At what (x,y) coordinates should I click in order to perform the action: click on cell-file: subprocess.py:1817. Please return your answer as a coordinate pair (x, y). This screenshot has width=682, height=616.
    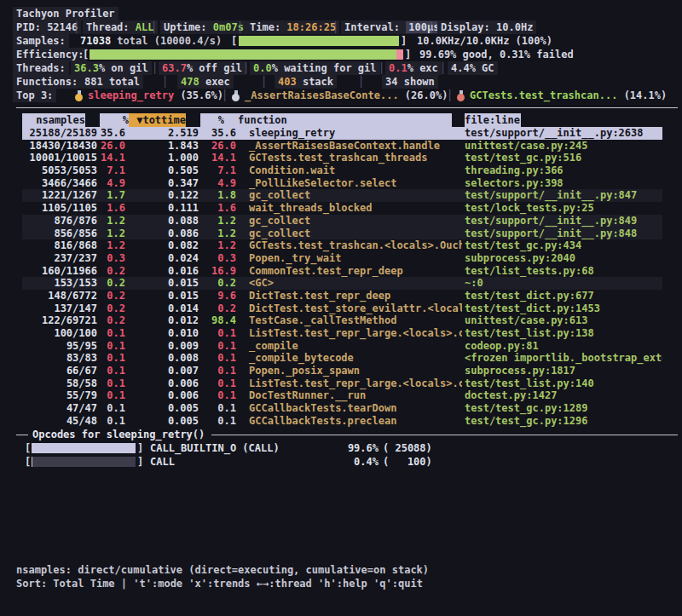
    Looking at the image, I should click on (563, 371).